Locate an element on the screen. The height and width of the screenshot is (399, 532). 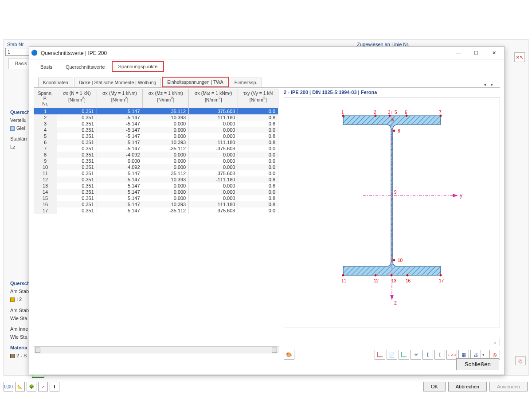
table-row: 140.3515.1470.0000.0000.0 is located at coordinates (156, 192).